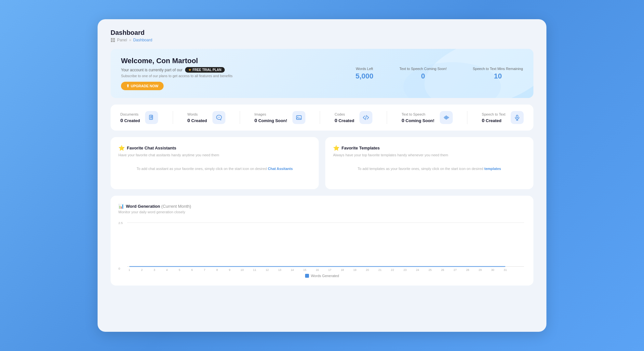  Describe the element at coordinates (230, 270) in the screenshot. I see `svg-text: 9` at that location.